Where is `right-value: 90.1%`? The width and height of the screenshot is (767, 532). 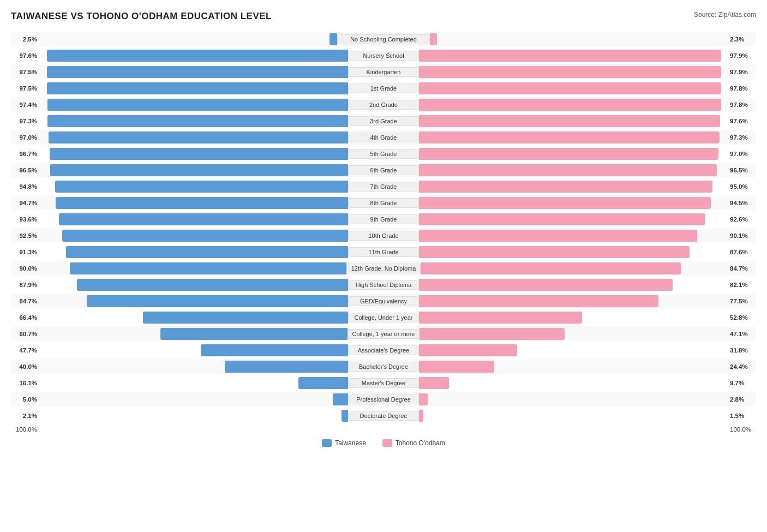
right-value: 90.1% is located at coordinates (742, 236).